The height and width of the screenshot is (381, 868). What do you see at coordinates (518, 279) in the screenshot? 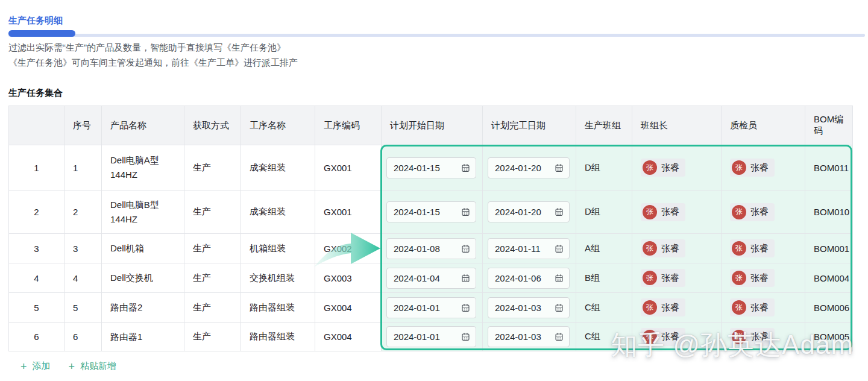
I see `date-value: 2024-01-06` at bounding box center [518, 279].